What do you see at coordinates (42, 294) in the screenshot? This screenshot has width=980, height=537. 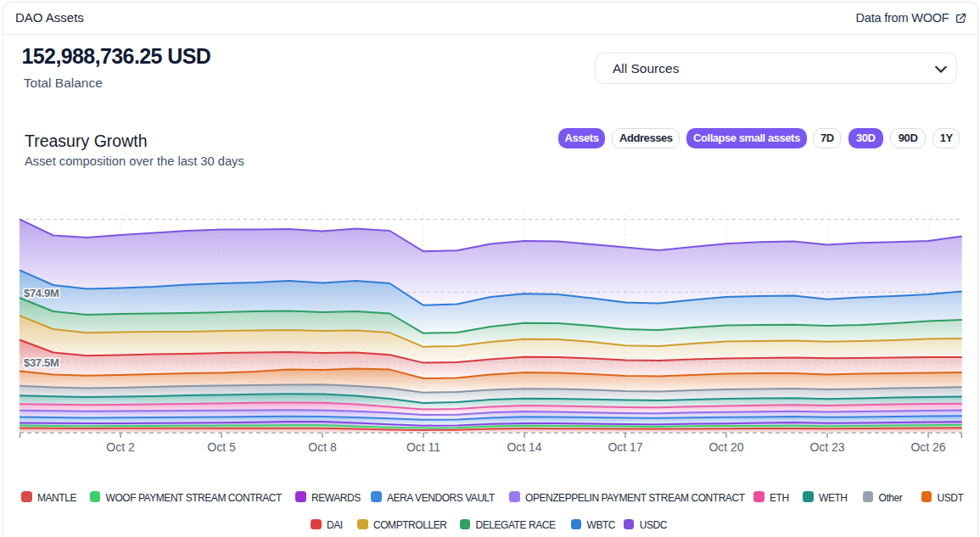 I see `svg-text: $74.9M` at bounding box center [42, 294].